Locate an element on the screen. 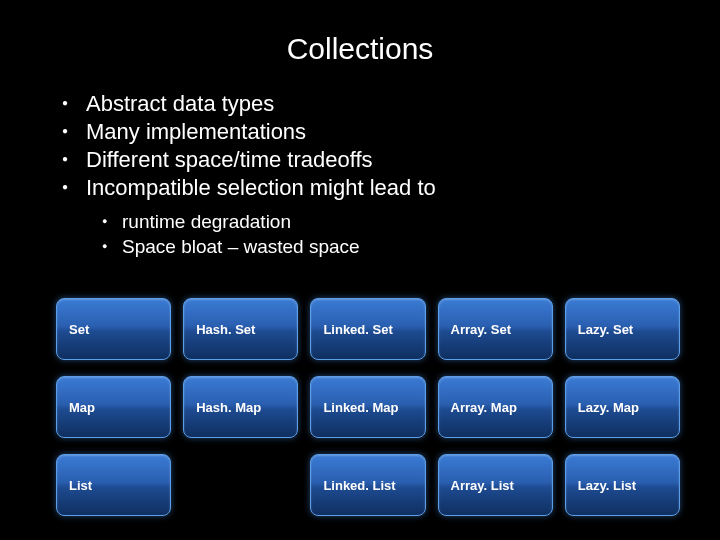 The image size is (720, 540). bullet-text: Different space/time tradeoffs is located at coordinates (230, 160).